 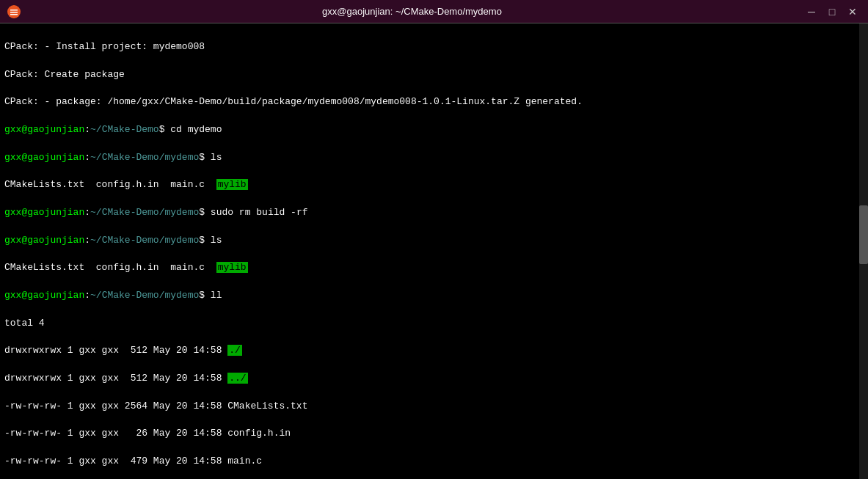 I want to click on close-button: ✕, so click(x=853, y=12).